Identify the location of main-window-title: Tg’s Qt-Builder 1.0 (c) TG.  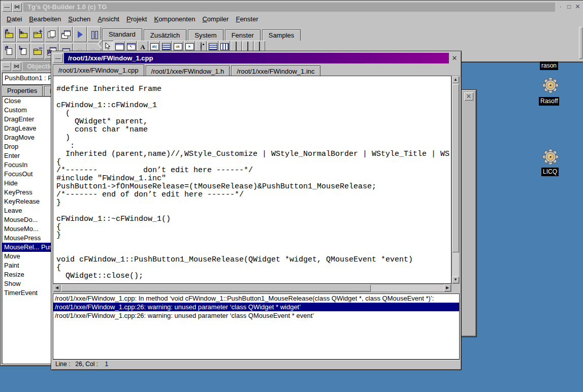
(289, 7).